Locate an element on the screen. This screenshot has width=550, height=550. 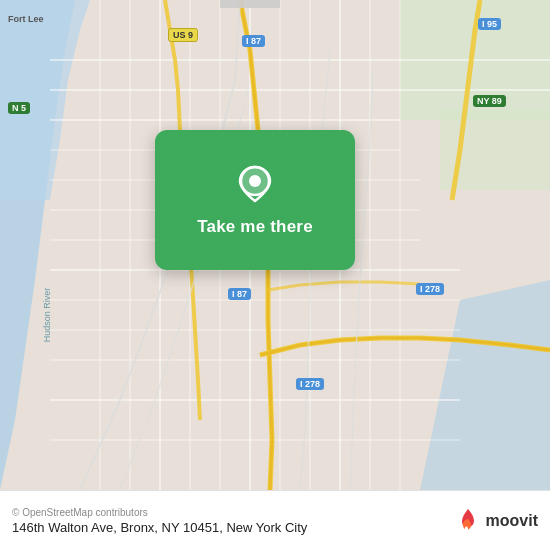
road-badge-n5: N 5 is located at coordinates (19, 108).